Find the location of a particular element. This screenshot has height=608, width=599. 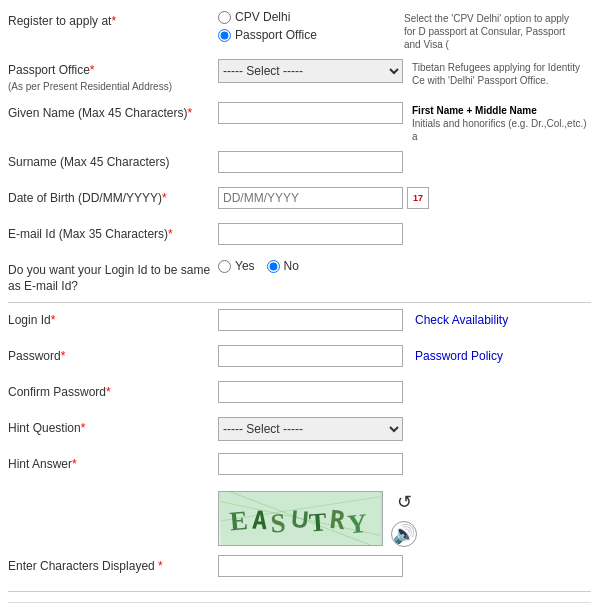

hint-question-label: Hint Question* is located at coordinates (113, 427).